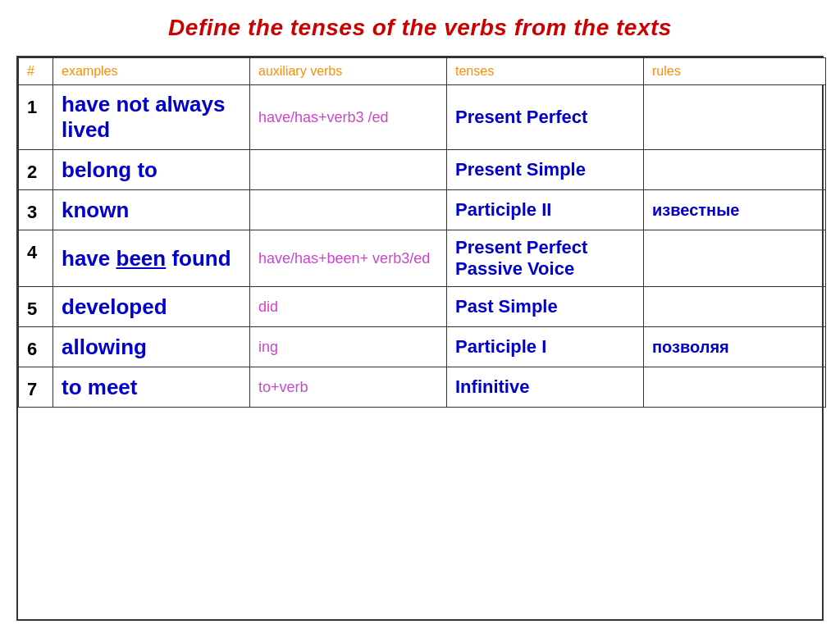 This screenshot has width=840, height=629. I want to click on cell-example-2: belong to, so click(152, 171).